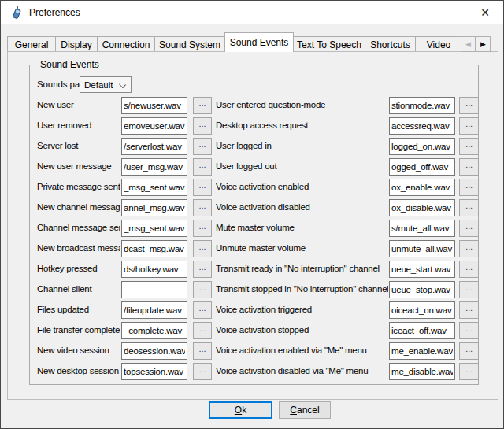 This screenshot has height=429, width=504. Describe the element at coordinates (254, 373) in the screenshot. I see `sound-event-row: New desktop session ... Voice activation…` at that location.